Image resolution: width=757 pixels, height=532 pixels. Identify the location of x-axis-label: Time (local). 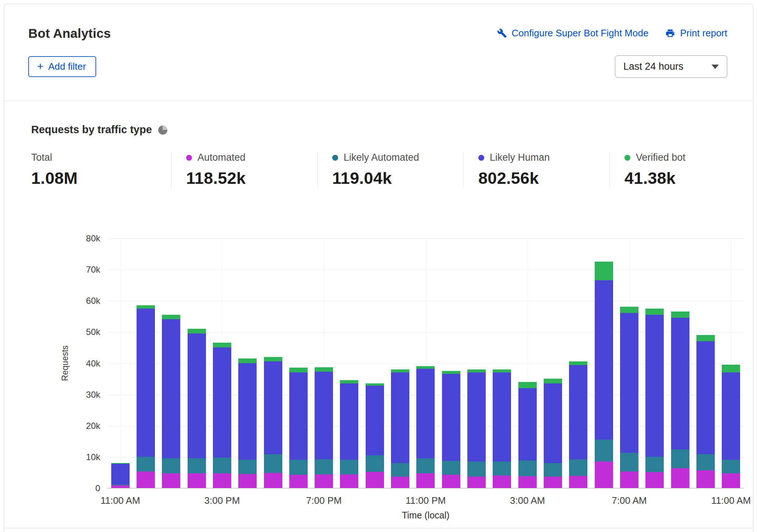
(426, 515).